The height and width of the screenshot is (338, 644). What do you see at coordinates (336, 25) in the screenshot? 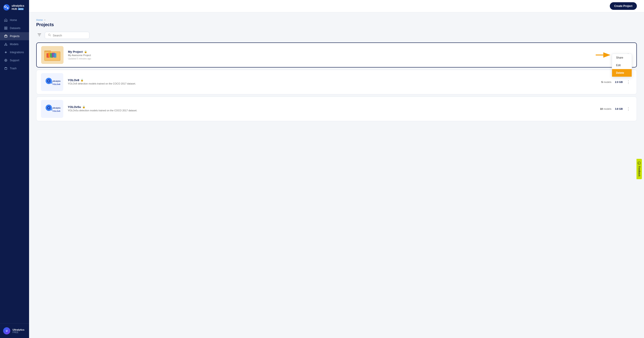
I see `page-title: Projects` at bounding box center [336, 25].